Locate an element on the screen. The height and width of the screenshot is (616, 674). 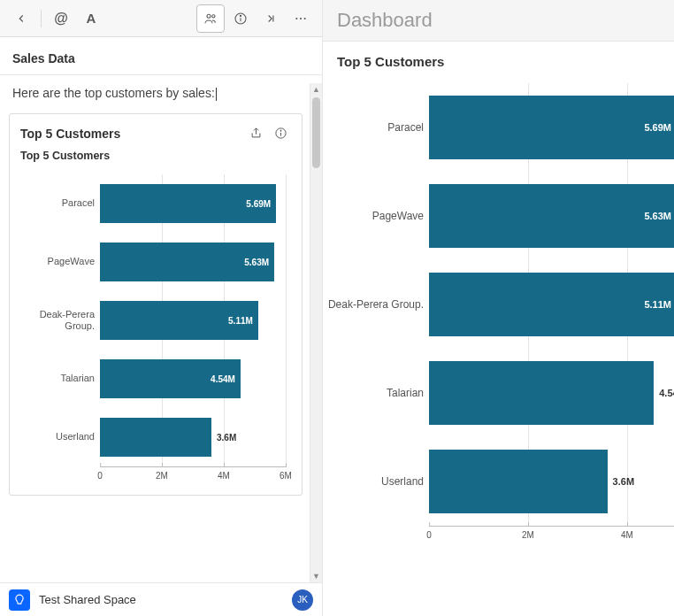
card-info-icon is located at coordinates (280, 134).